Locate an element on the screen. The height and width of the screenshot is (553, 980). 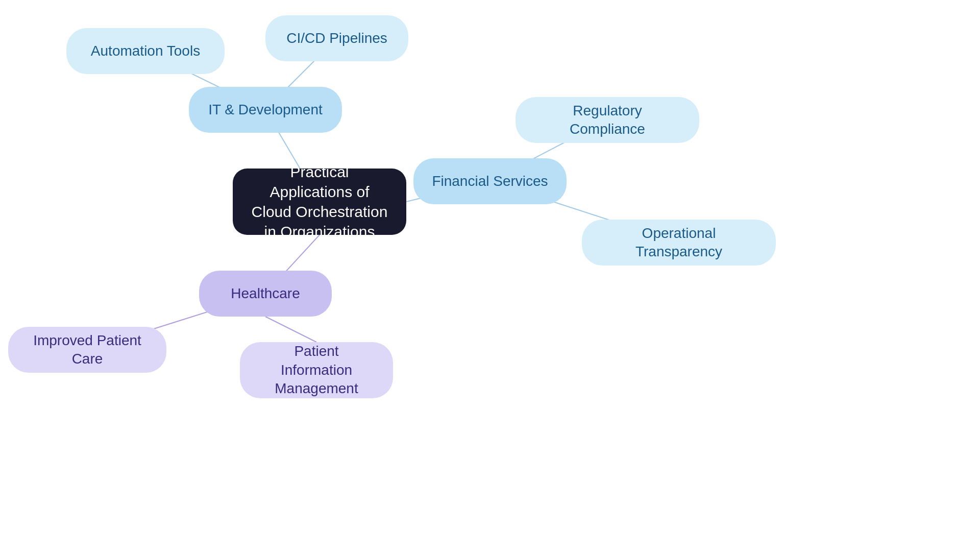
patient-info-node: Patient Information Management is located at coordinates (316, 370).